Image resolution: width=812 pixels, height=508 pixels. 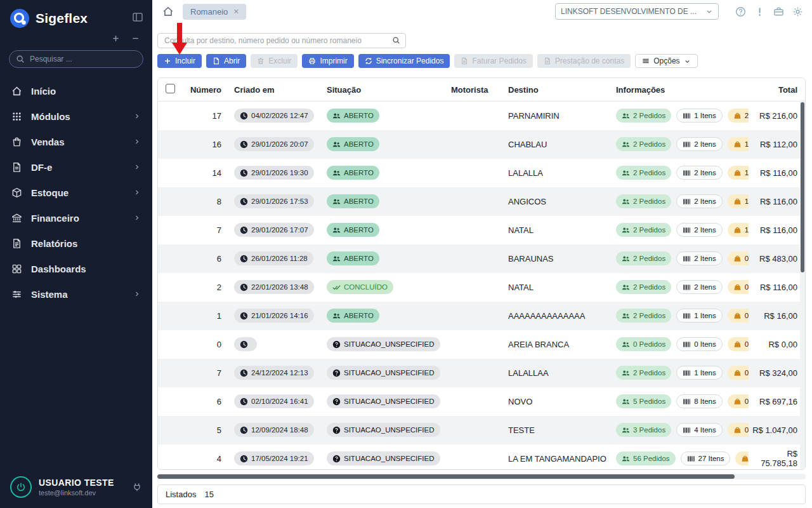 What do you see at coordinates (365, 287) in the screenshot?
I see `status-text: CONCLUÍDO` at bounding box center [365, 287].